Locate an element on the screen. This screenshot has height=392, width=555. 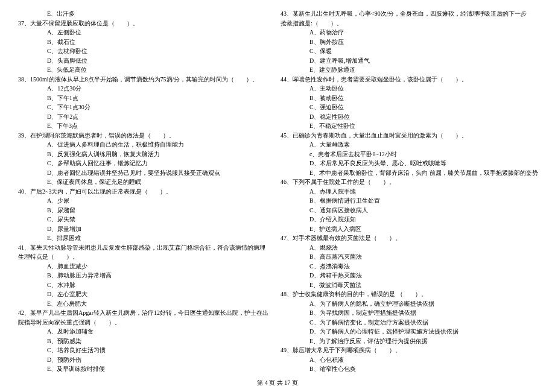
continuation-line: 生理特点是（ ）。 is located at coordinates (144, 257).